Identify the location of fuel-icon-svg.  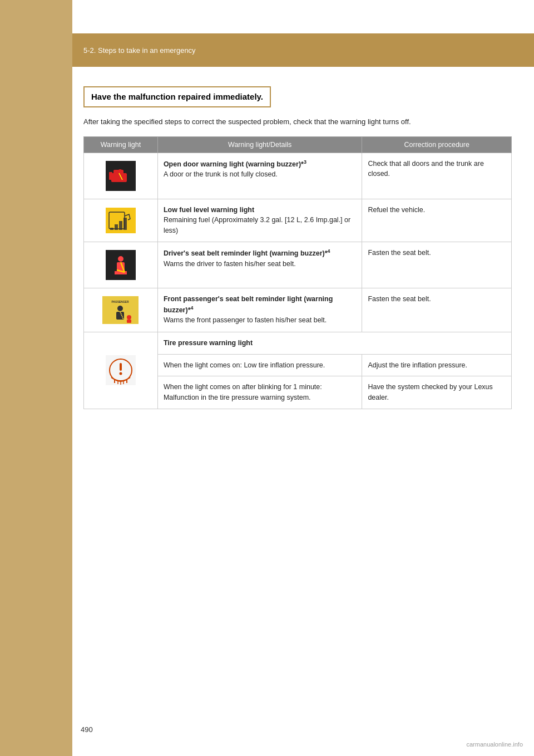
(121, 220).